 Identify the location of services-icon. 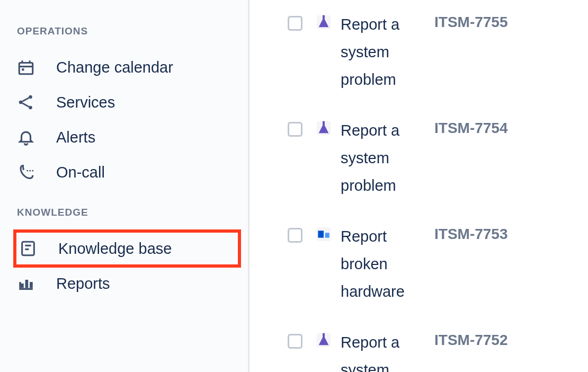
(26, 102).